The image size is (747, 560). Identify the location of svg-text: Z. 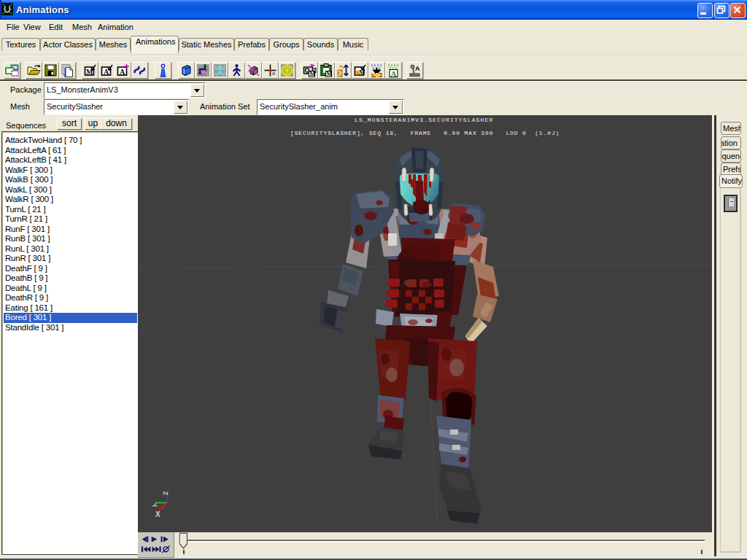
(166, 493).